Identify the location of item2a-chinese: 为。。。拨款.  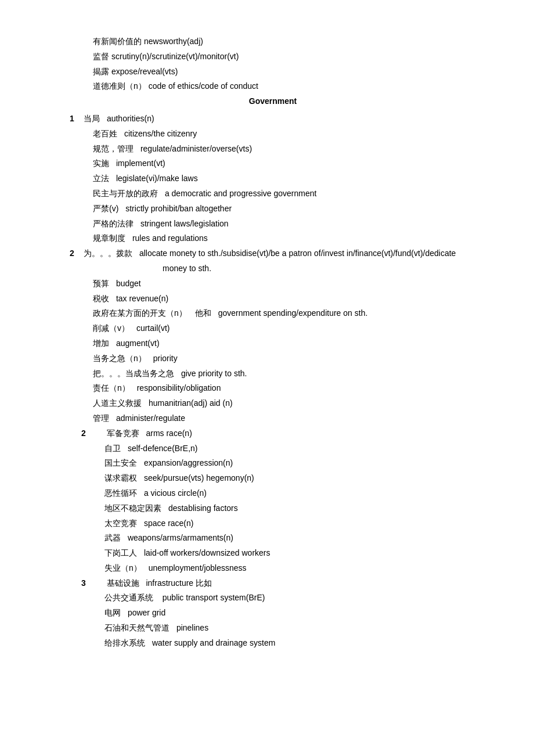
(108, 254).